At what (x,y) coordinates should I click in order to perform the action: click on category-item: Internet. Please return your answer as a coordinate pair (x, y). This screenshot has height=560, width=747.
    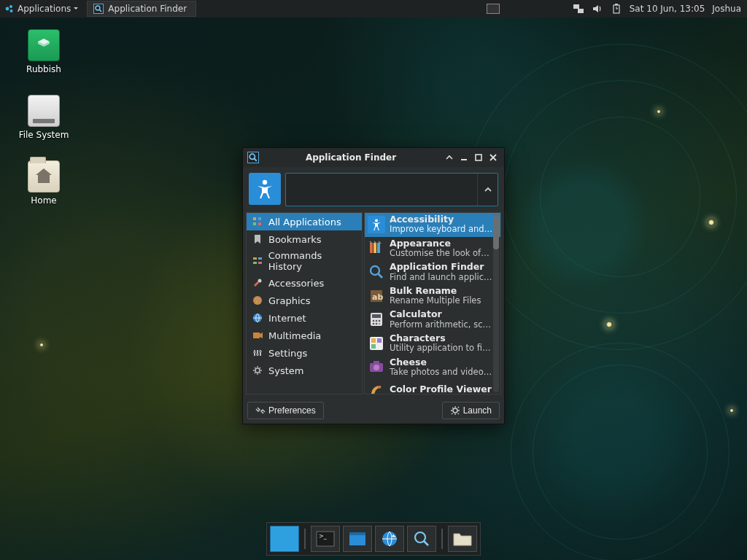
    Looking at the image, I should click on (304, 318).